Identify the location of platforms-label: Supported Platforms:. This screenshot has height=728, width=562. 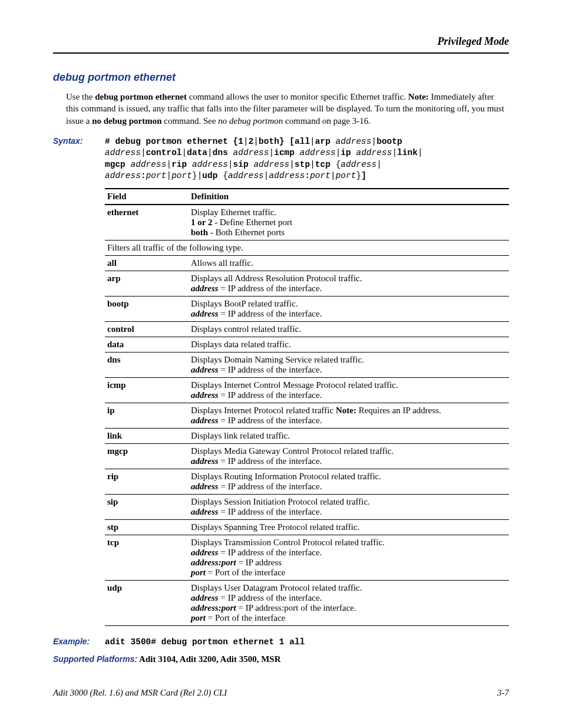
(95, 659).